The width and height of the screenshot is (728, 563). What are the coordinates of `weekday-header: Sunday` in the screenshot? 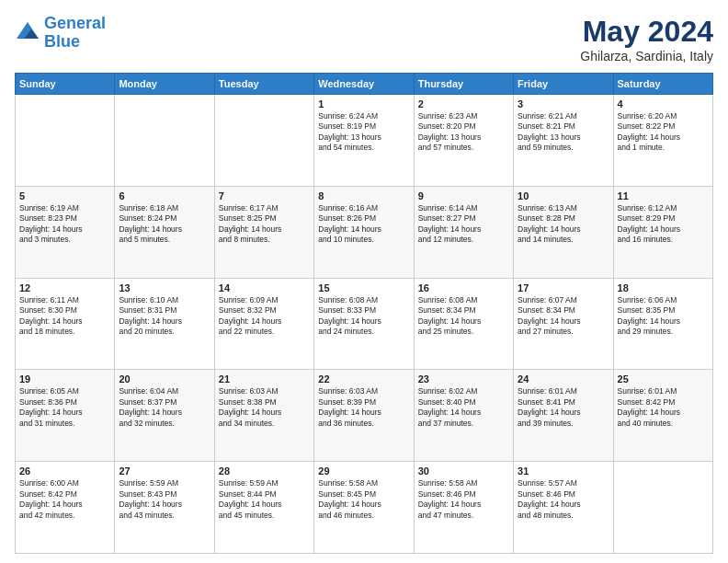 It's located at (65, 85).